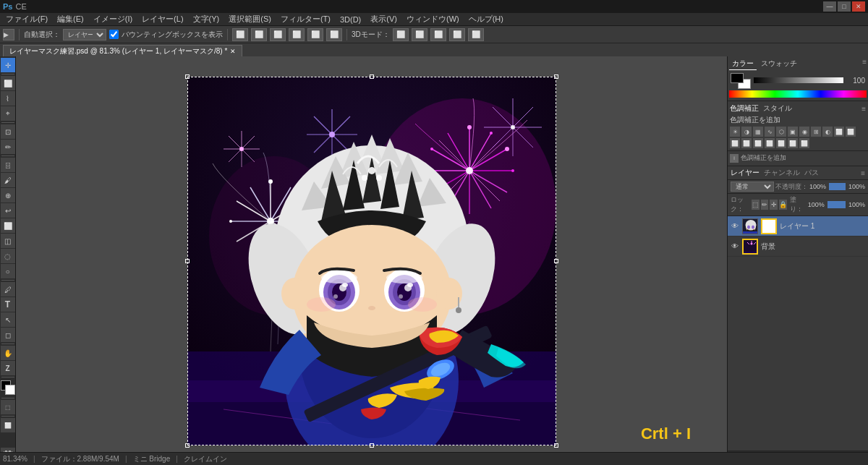  What do you see at coordinates (799, 80) in the screenshot?
I see `color-brightness-bar` at bounding box center [799, 80].